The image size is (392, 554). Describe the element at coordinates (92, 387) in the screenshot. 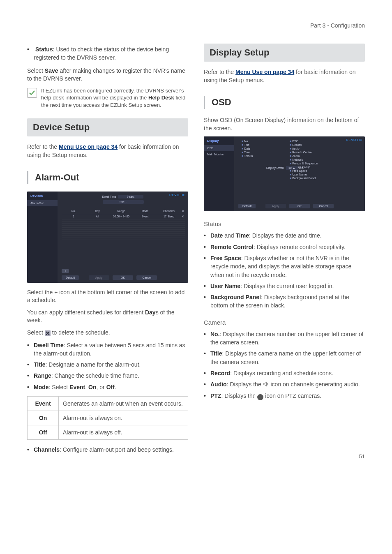

I see `mode-on: On` at that location.